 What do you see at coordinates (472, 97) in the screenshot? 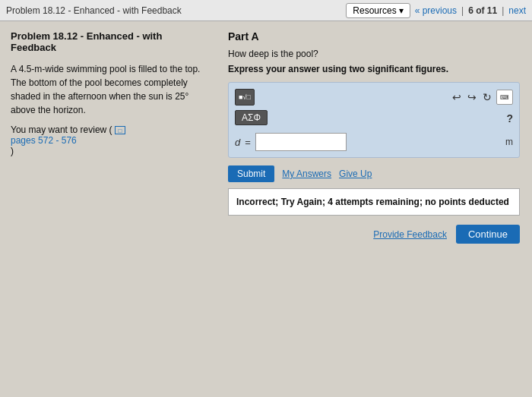
I see `redo-button: ↪` at bounding box center [472, 97].